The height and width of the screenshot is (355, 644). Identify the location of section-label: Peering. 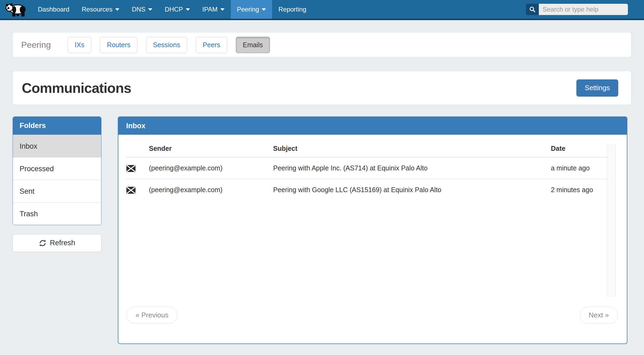
(36, 45).